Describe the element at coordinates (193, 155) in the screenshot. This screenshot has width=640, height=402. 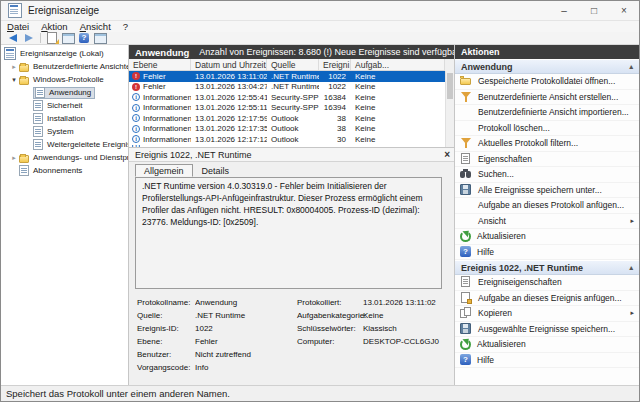
I see `details-title: Ereignis 1022, .NET Runtime` at that location.